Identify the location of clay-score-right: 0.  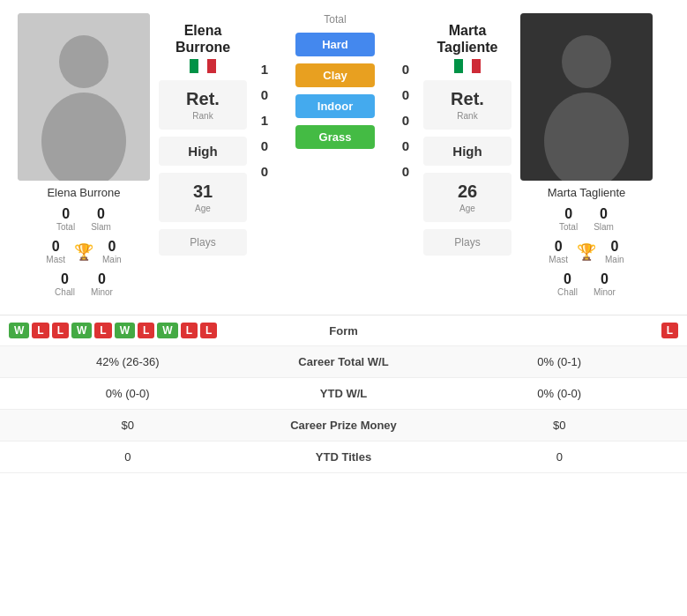
(406, 120).